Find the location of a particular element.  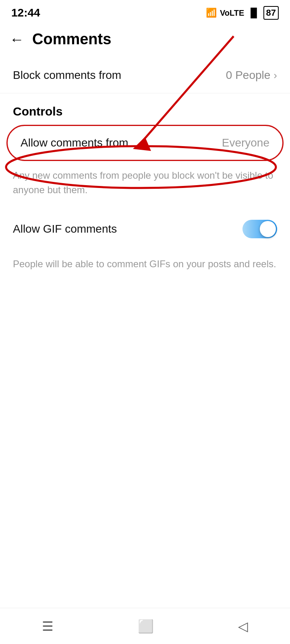

signal-icon: VoLTE is located at coordinates (232, 13).